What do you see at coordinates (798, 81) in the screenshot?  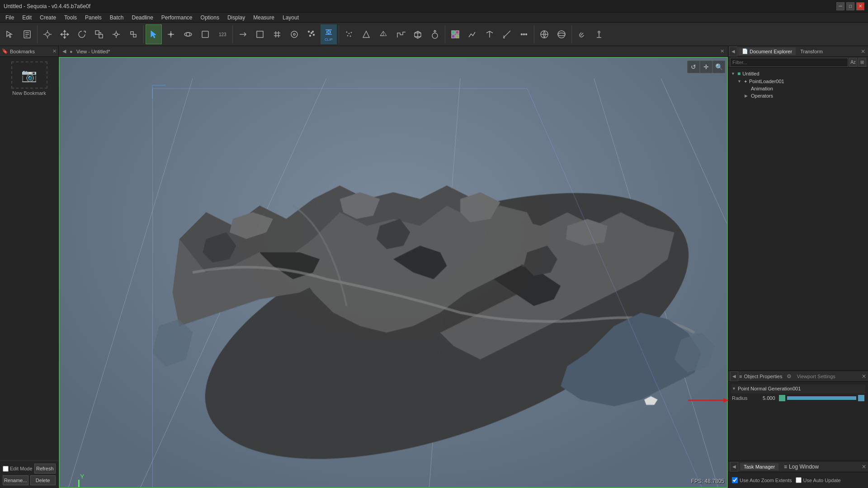 I see `tree-item-pointloader: ▼ ✦ PointLoader001` at bounding box center [798, 81].